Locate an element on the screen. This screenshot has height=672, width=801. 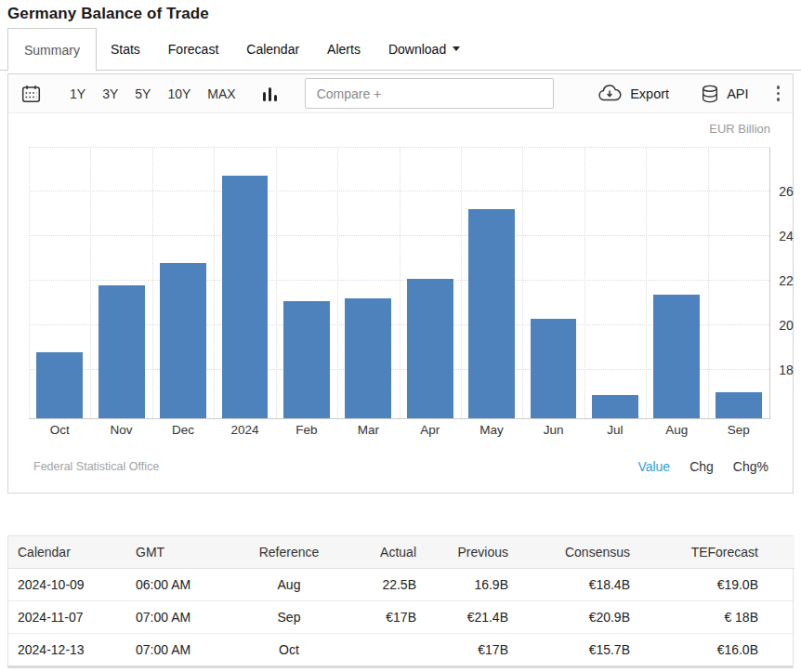
x-axis-label: Aug is located at coordinates (676, 428).